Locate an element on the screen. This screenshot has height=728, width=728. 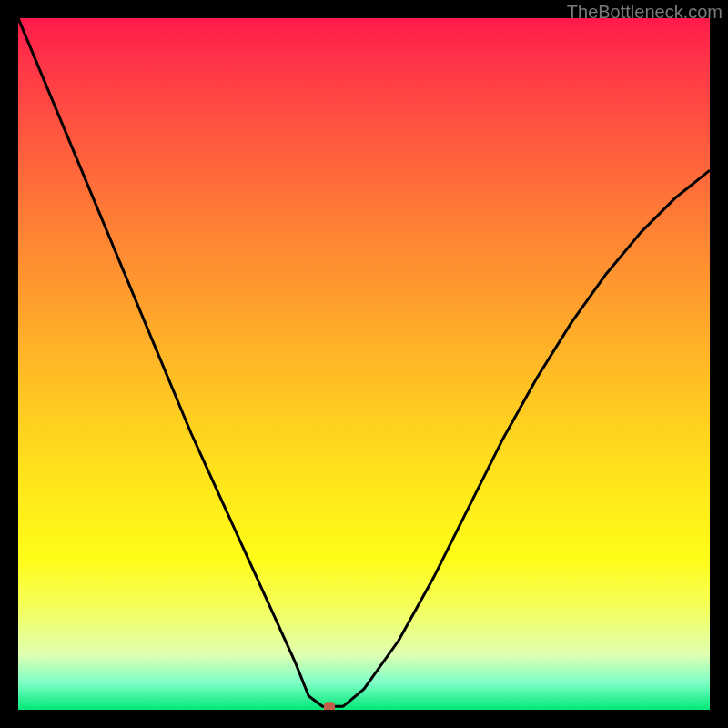
watermark-text: TheBottleneck.com is located at coordinates (644, 13).